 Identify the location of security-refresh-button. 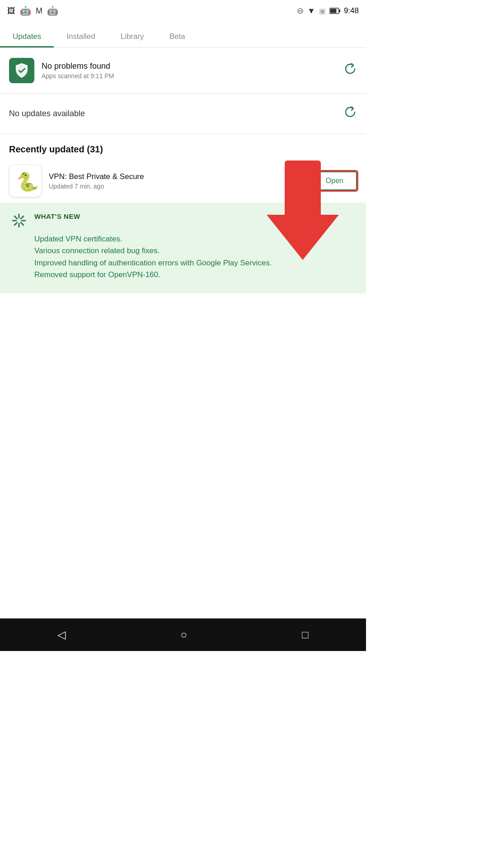
(350, 71).